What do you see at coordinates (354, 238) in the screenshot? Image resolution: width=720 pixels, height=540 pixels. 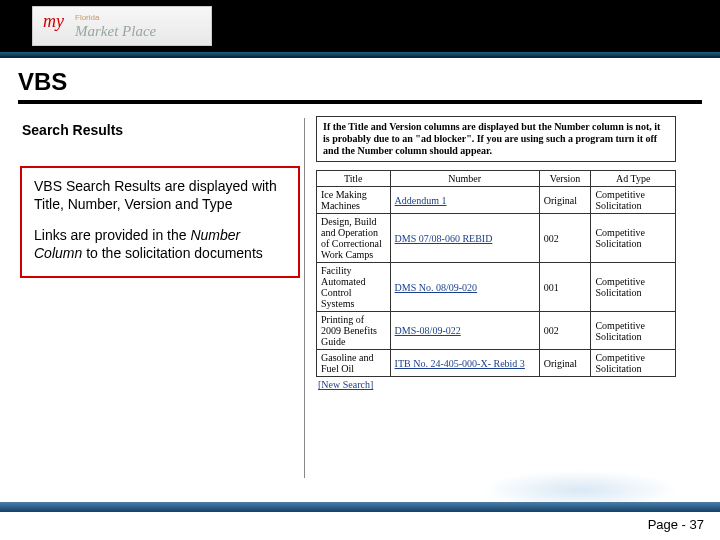 I see `cell-title: Design, Build and Operation of Correctio…` at bounding box center [354, 238].